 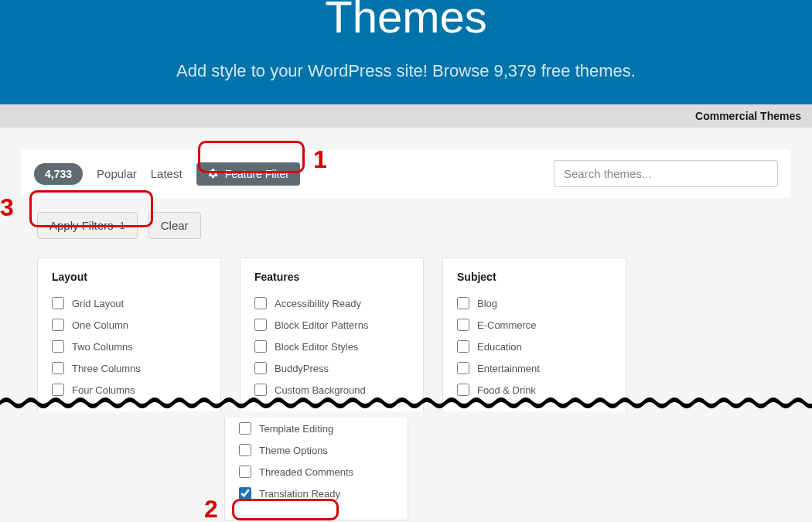 What do you see at coordinates (509, 368) in the screenshot?
I see `option-label: Entertainment` at bounding box center [509, 368].